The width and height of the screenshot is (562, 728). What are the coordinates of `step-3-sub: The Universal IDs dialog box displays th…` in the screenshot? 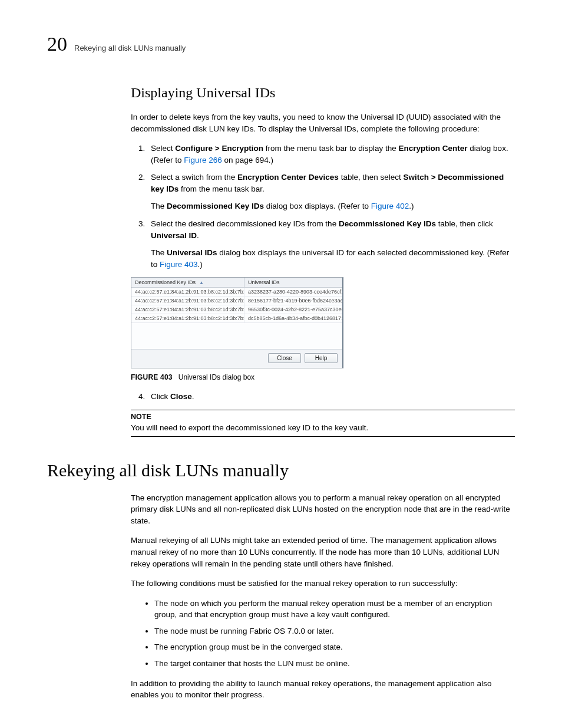 It's located at (333, 258).